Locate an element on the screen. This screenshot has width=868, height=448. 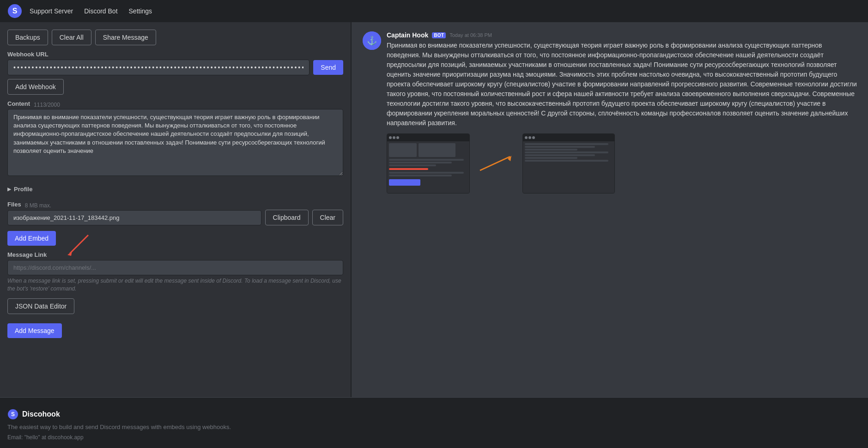
add-embed-section: Add Embed is located at coordinates (176, 238).